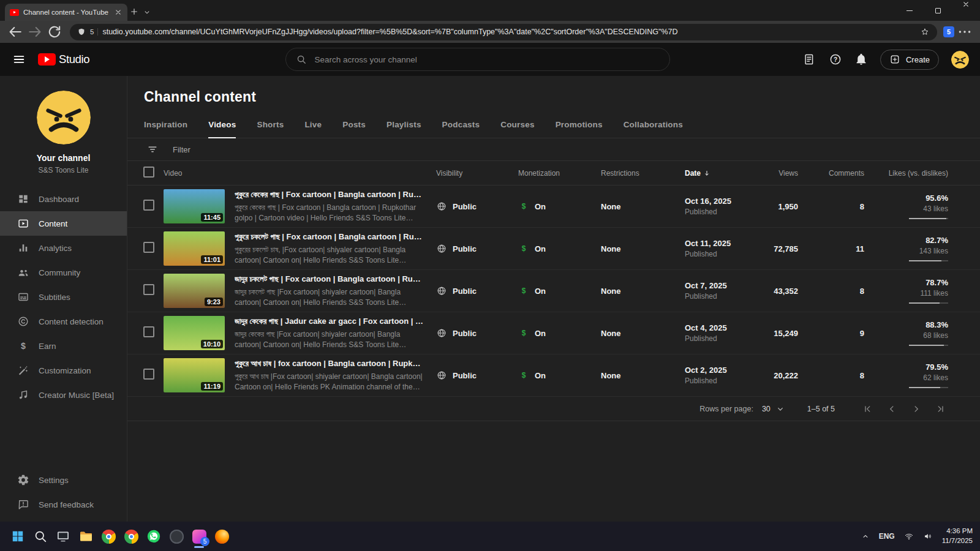  Describe the element at coordinates (925, 32) in the screenshot. I see `favorite-star-icon` at that location.